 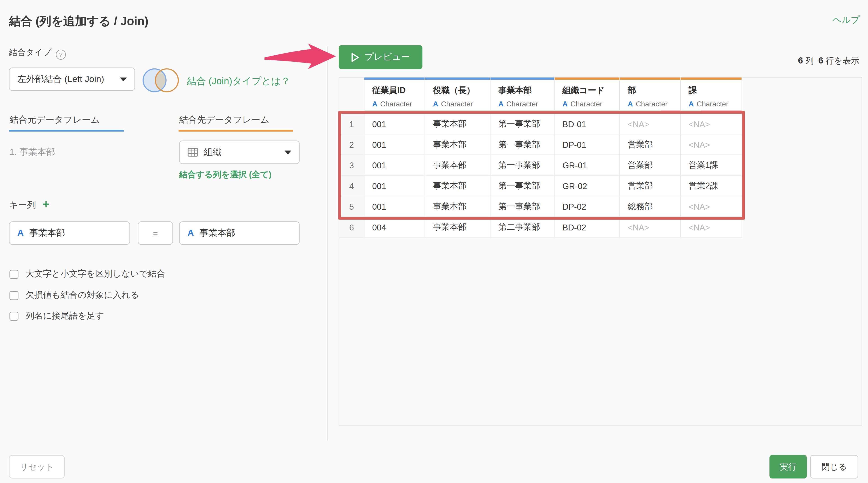 What do you see at coordinates (540, 124) in the screenshot?
I see `table-row: 1001事業本部第一事業部BD-01<NA><NA>` at bounding box center [540, 124].